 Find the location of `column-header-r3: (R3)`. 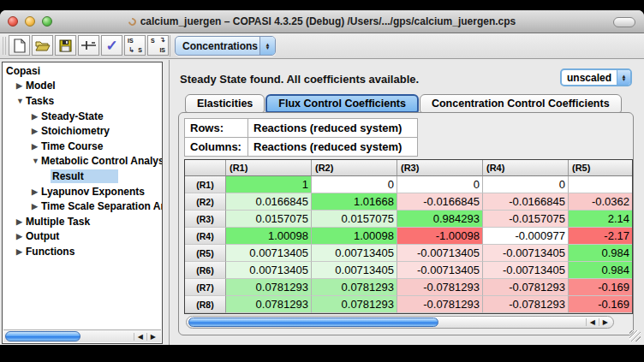

column-header-r3: (R3) is located at coordinates (440, 168).